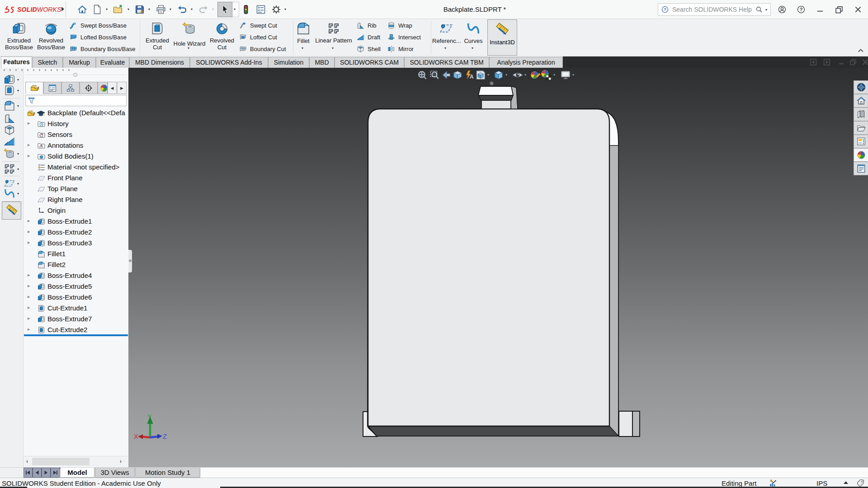 This screenshot has height=488, width=868. What do you see at coordinates (52, 88) in the screenshot?
I see `tab-property-manager` at bounding box center [52, 88].